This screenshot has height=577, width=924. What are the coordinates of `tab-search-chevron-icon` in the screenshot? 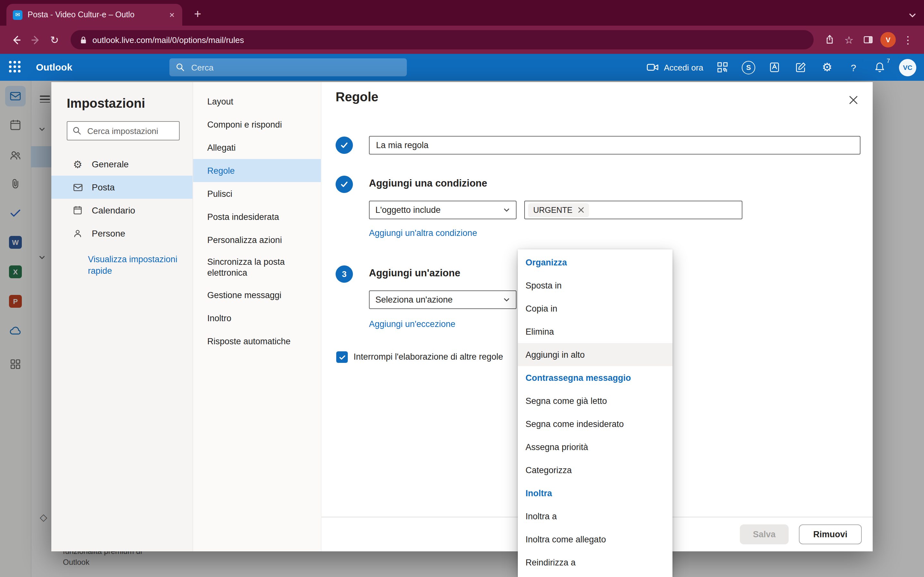 It's located at (913, 15).